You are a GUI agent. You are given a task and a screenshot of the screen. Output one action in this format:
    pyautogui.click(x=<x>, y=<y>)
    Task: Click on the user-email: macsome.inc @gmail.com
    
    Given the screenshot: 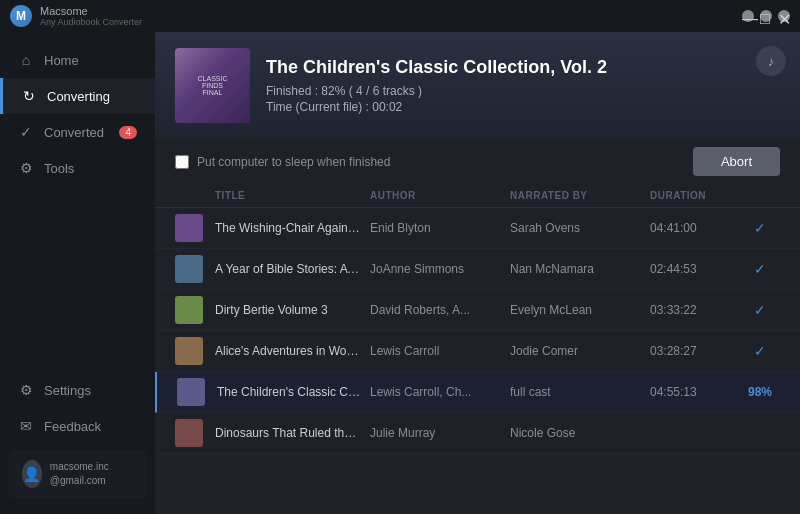 What is the action you would take?
    pyautogui.click(x=92, y=474)
    